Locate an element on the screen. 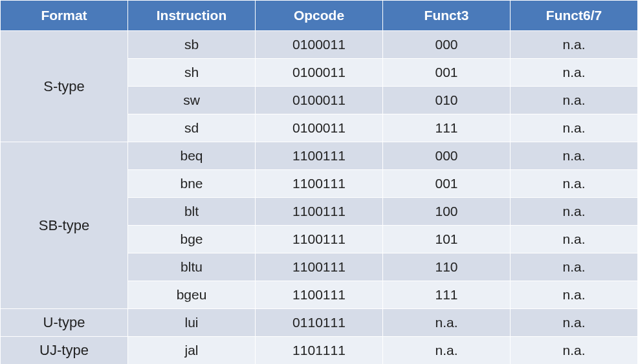 This screenshot has width=638, height=364. cell-instruction: sb is located at coordinates (192, 45).